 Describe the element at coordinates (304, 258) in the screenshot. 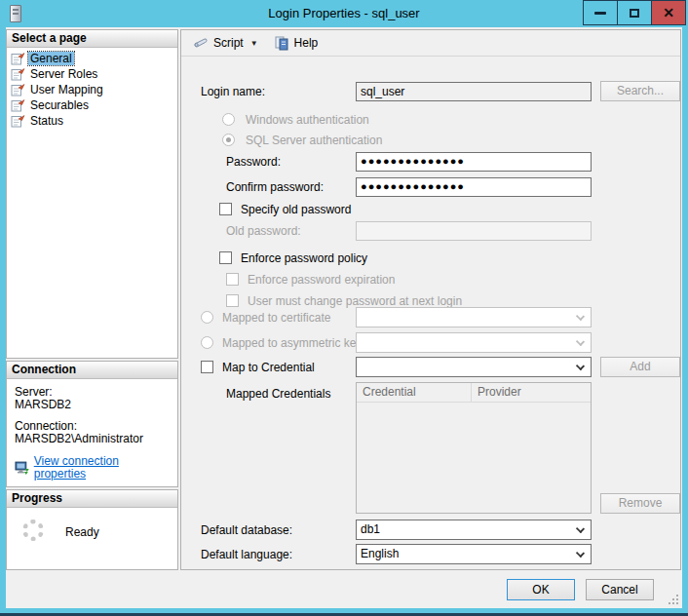

I see `enforce-policy-label: Enforce password policy` at that location.